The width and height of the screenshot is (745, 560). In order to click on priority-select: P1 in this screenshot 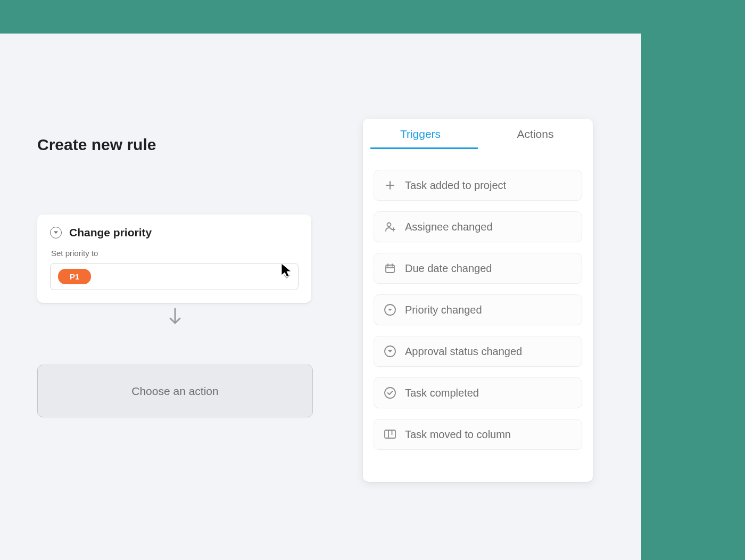, I will do `click(175, 277)`.